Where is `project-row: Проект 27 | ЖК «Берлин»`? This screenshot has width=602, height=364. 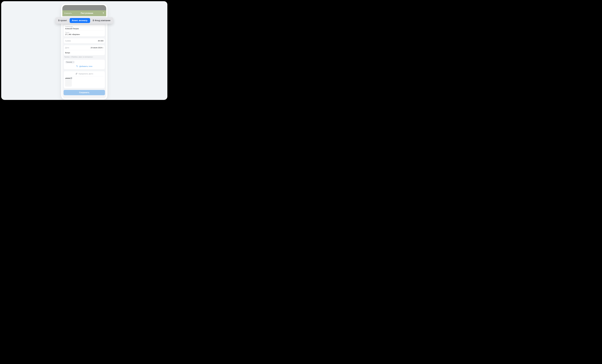 project-row: Проект 27 | ЖК «Берлин» is located at coordinates (84, 34).